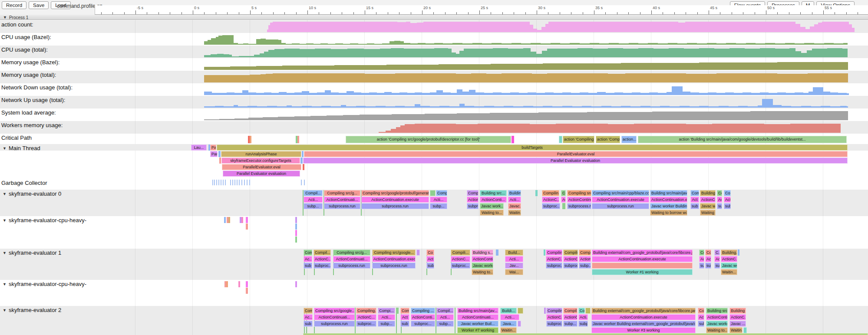 This screenshot has width=868, height=335. Describe the element at coordinates (352, 253) in the screenshot. I see `trace-slice: Compiling src/g...` at that location.